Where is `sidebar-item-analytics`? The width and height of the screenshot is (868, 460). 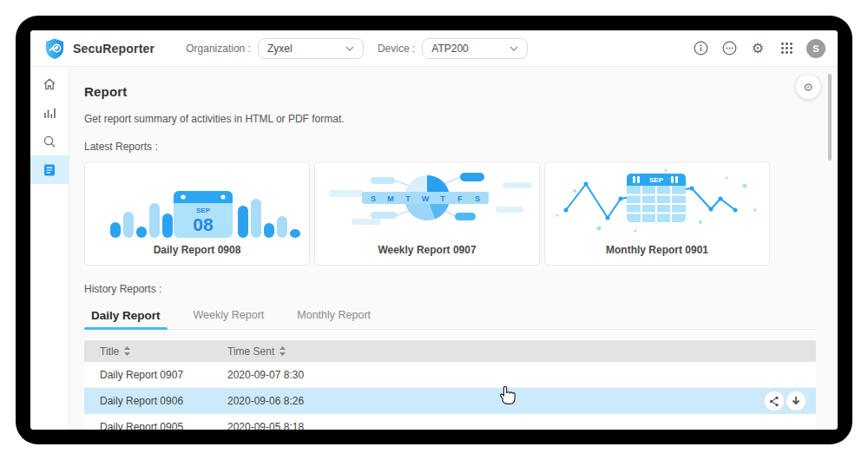
sidebar-item-analytics is located at coordinates (49, 113).